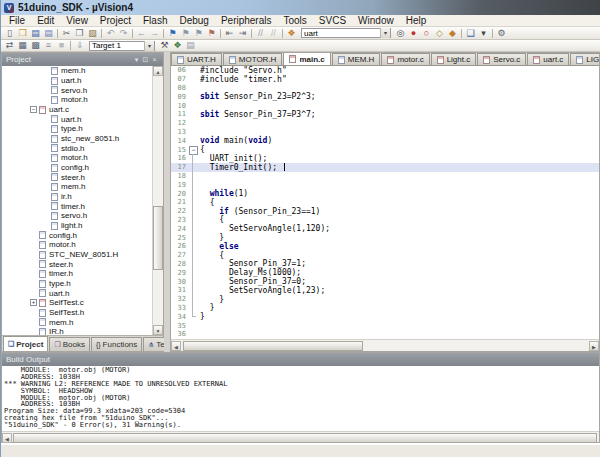  What do you see at coordinates (158, 238) in the screenshot?
I see `scroll-thumb` at bounding box center [158, 238].